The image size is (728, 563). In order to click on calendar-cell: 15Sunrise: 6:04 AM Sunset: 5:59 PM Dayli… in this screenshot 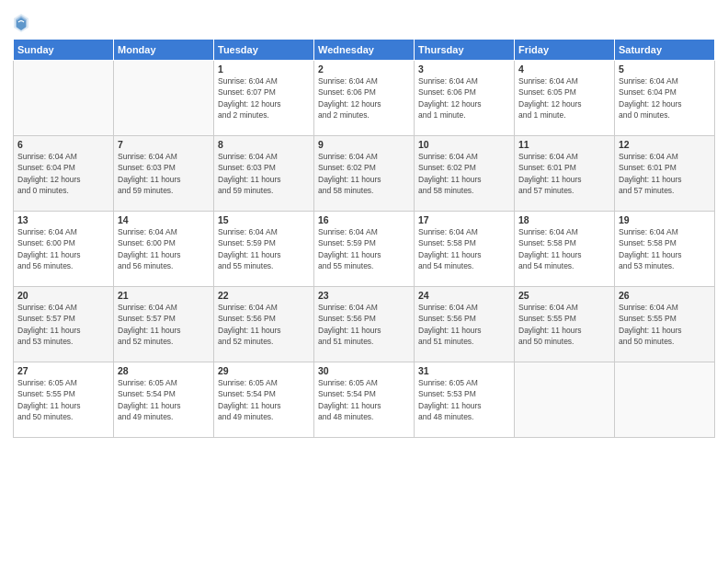, I will do `click(265, 249)`.